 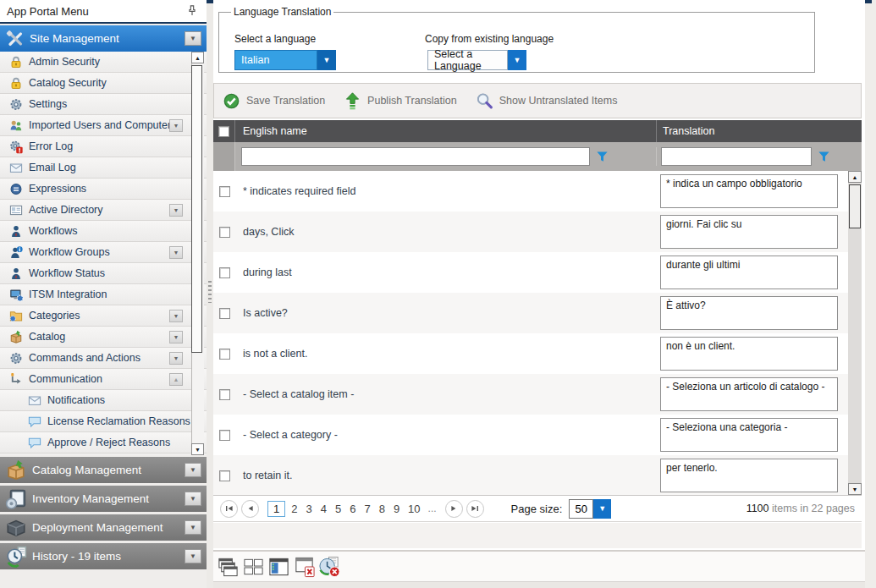 I want to click on translation-filter-input, so click(x=736, y=157).